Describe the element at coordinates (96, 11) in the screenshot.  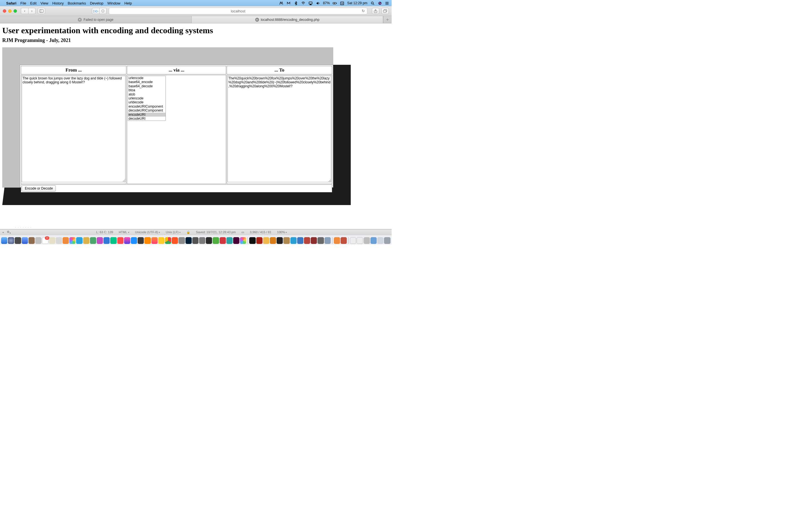
I see `skip-forward-button: ▷▷` at that location.